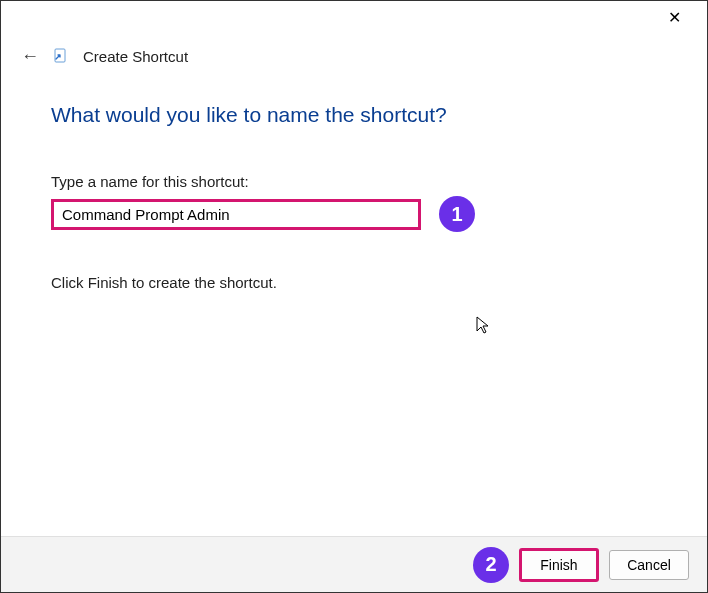 The image size is (708, 593). What do you see at coordinates (559, 565) in the screenshot?
I see `finish-button: Finish` at bounding box center [559, 565].